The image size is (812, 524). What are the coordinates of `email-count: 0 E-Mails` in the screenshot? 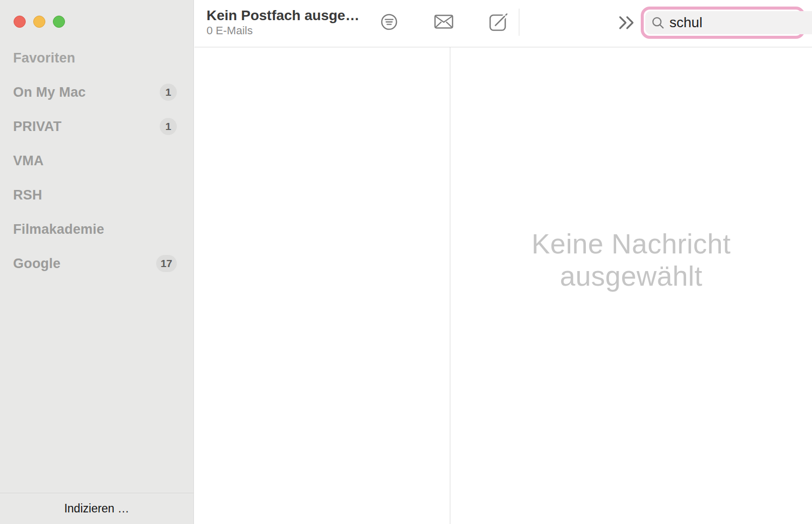 It's located at (283, 31).